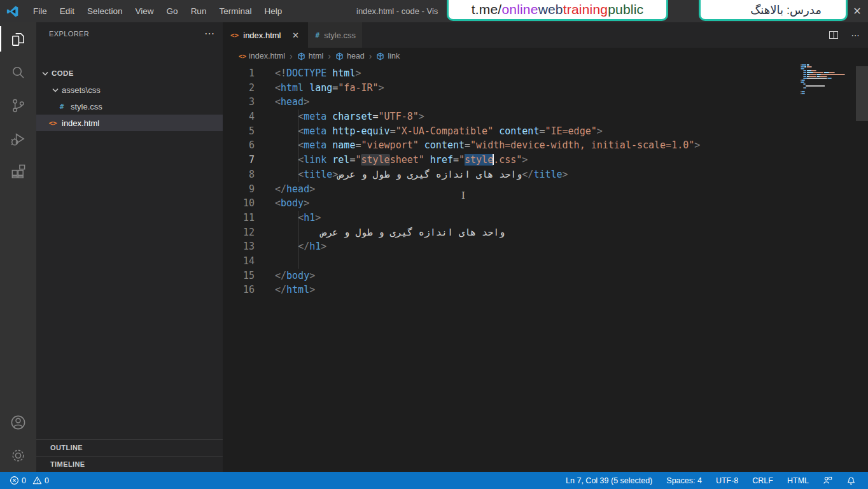 Image resolution: width=868 pixels, height=489 pixels. What do you see at coordinates (40, 11) in the screenshot?
I see `menu-file: File` at bounding box center [40, 11].